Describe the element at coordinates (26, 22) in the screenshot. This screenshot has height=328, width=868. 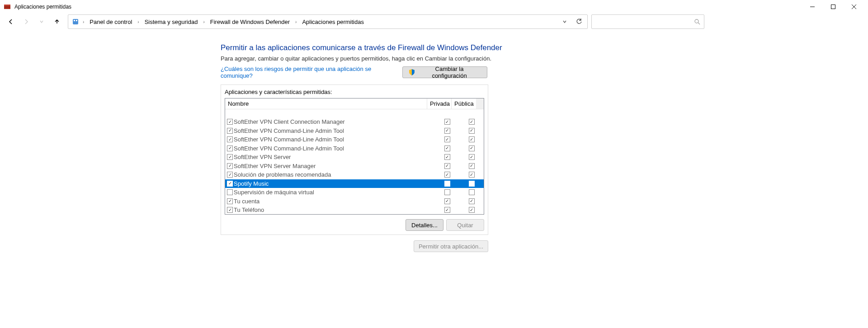
I see `forward-button` at that location.